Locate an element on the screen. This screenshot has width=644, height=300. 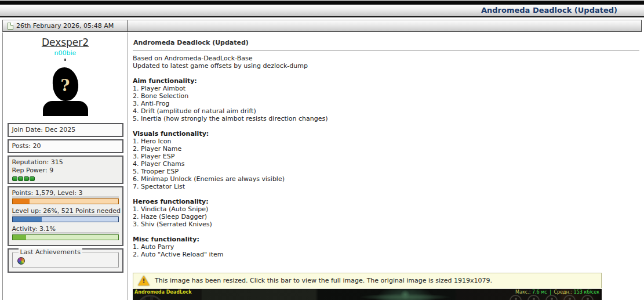
net-stat-label: Макс.: is located at coordinates (523, 292).